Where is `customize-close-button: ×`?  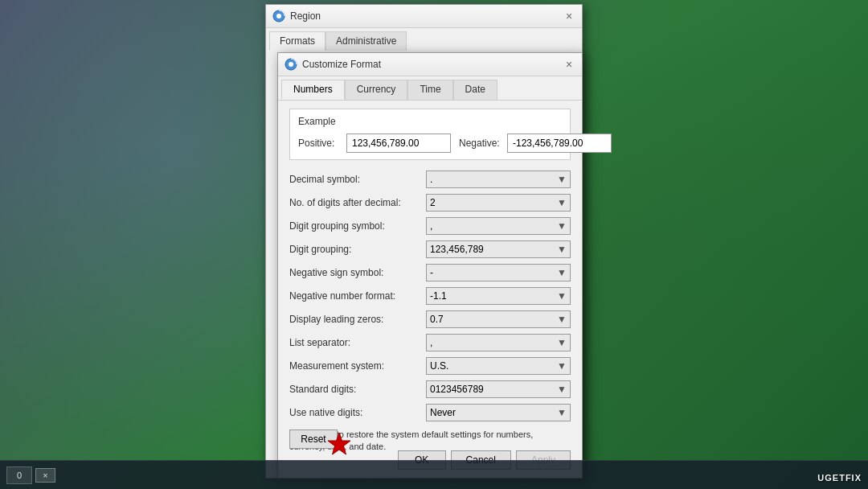
customize-close-button: × is located at coordinates (569, 64).